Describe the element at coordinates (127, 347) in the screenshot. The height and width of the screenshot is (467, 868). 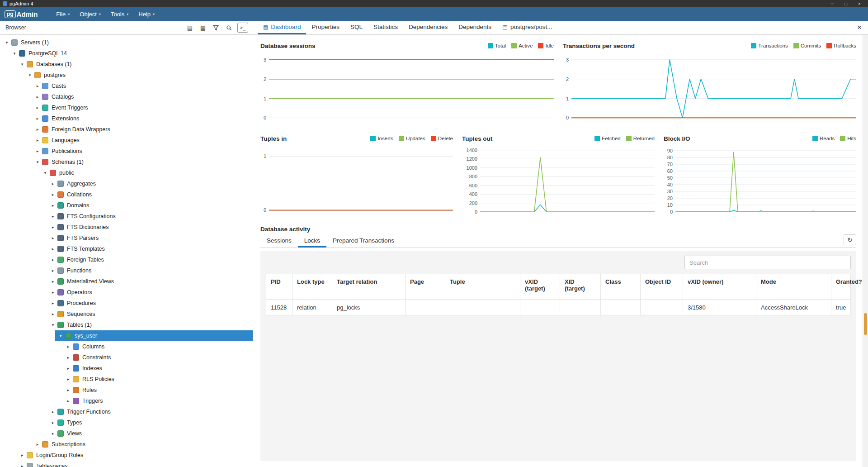
I see `tree-item-columns: ▸Columns` at that location.